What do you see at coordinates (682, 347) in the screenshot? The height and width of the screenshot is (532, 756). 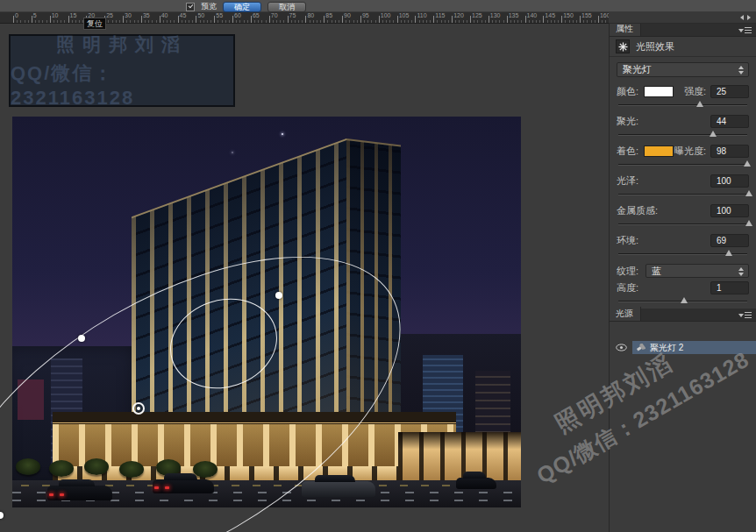 I see `light-list-item: 聚光灯 2` at bounding box center [682, 347].